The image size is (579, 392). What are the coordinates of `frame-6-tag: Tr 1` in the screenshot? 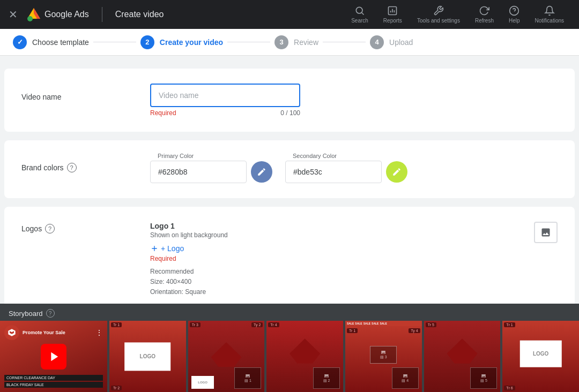 It's located at (509, 325).